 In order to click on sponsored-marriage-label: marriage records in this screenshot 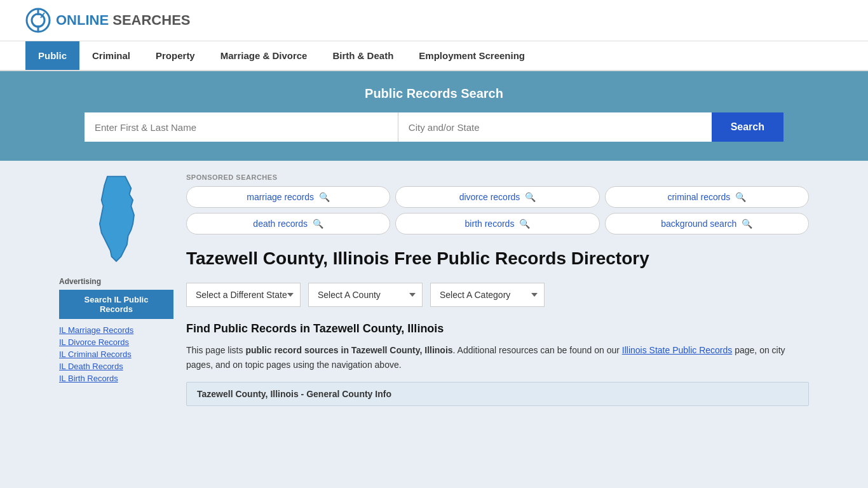, I will do `click(280, 197)`.